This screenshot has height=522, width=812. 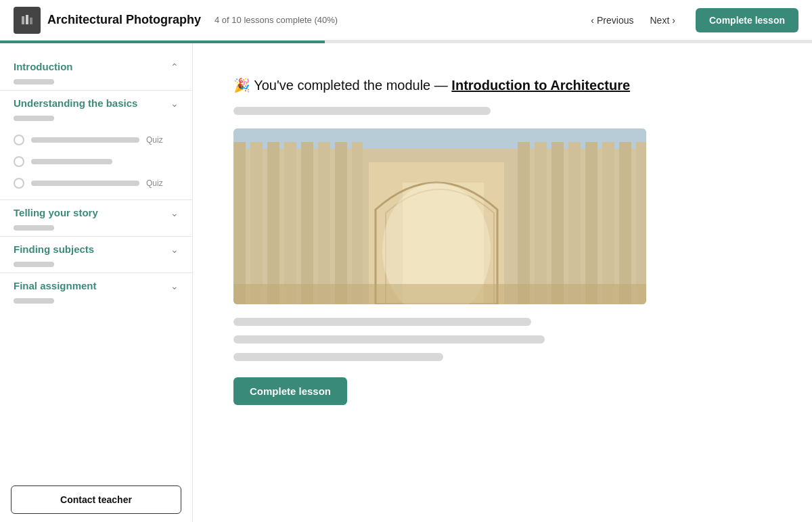 What do you see at coordinates (692, 20) in the screenshot?
I see `lesson-navigation: ‹ Previous Next › Complete lesson` at bounding box center [692, 20].